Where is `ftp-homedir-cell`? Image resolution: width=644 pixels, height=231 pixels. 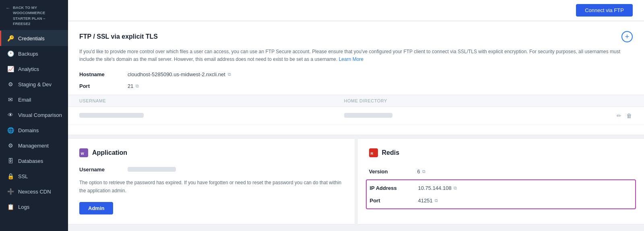 ftp-homedir-cell is located at coordinates (477, 116).